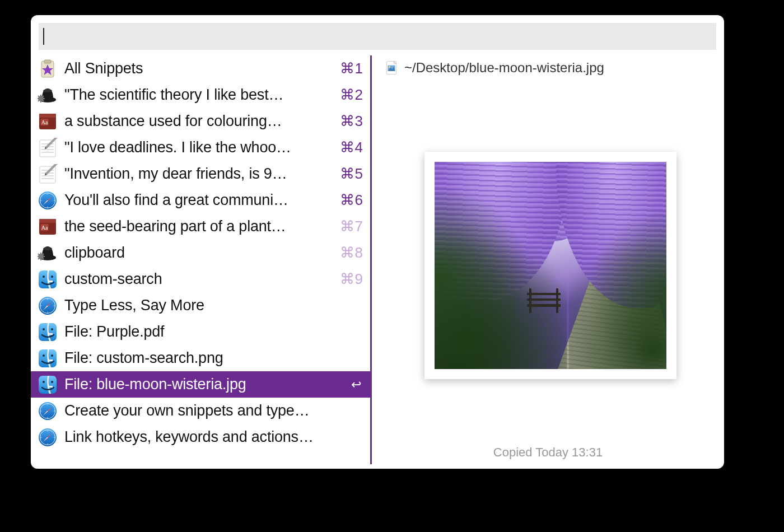 Image resolution: width=784 pixels, height=532 pixels. What do you see at coordinates (353, 253) in the screenshot?
I see `shortcut-label: ⌘8` at bounding box center [353, 253].